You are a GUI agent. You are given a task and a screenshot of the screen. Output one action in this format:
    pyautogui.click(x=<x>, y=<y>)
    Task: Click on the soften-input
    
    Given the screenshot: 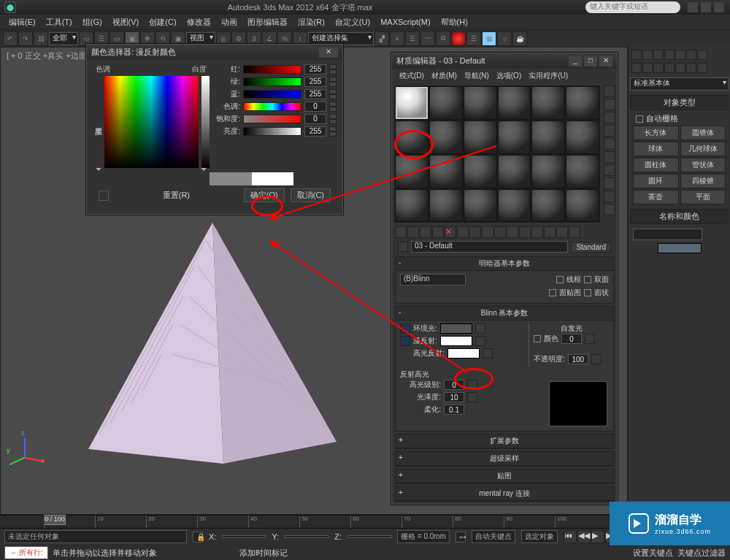 What is the action you would take?
    pyautogui.click(x=454, y=410)
    